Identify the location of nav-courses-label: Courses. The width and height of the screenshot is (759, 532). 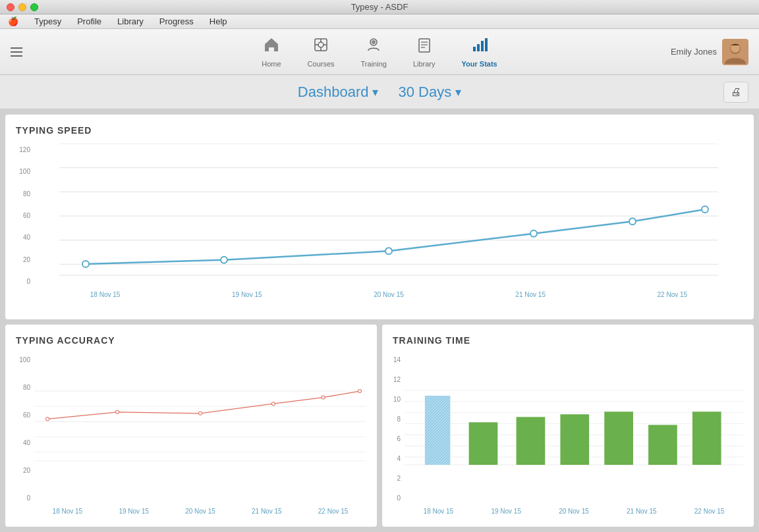
(322, 64).